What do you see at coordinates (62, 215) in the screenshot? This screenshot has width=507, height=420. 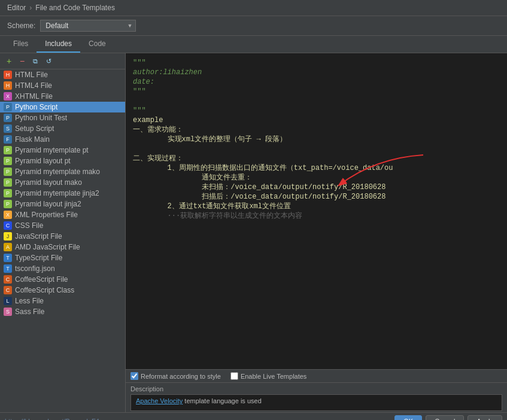 I see `list-item: X XML Properties File` at bounding box center [62, 215].